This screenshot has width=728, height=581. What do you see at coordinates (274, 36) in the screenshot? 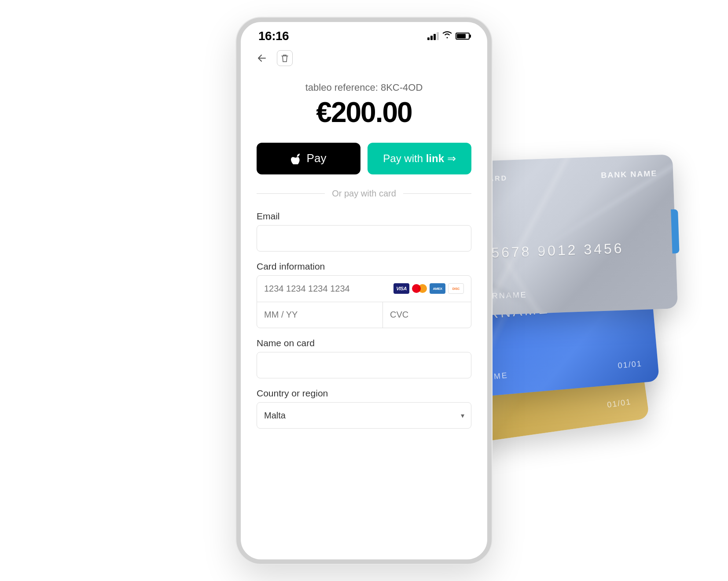
I see `status-time: 16:16` at bounding box center [274, 36].